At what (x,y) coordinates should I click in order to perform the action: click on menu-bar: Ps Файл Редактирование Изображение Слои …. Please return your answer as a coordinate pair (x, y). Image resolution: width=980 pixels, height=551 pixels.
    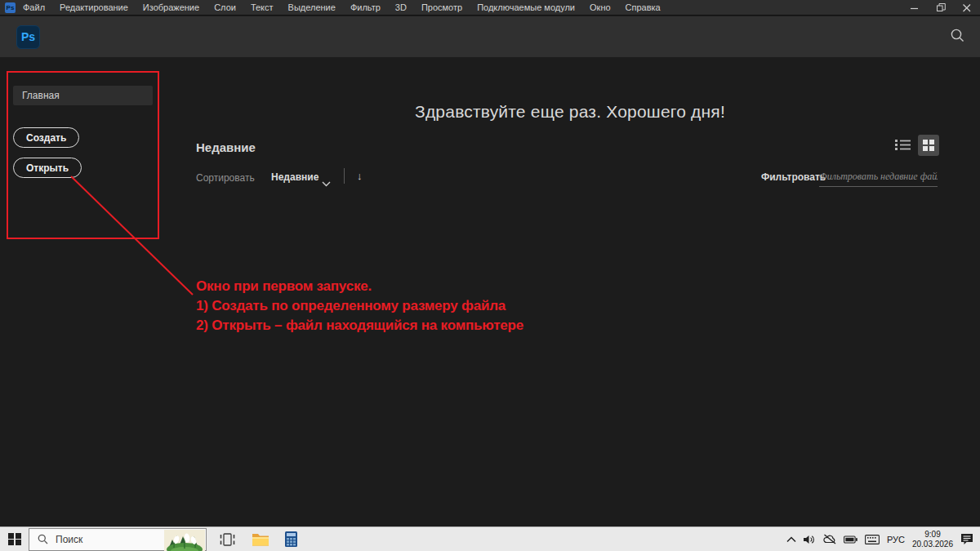
    Looking at the image, I should click on (490, 8).